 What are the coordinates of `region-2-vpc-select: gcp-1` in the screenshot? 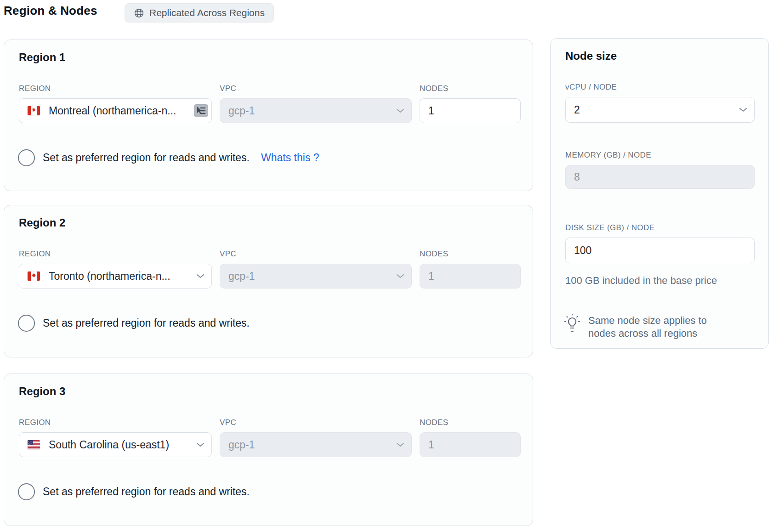 It's located at (316, 276).